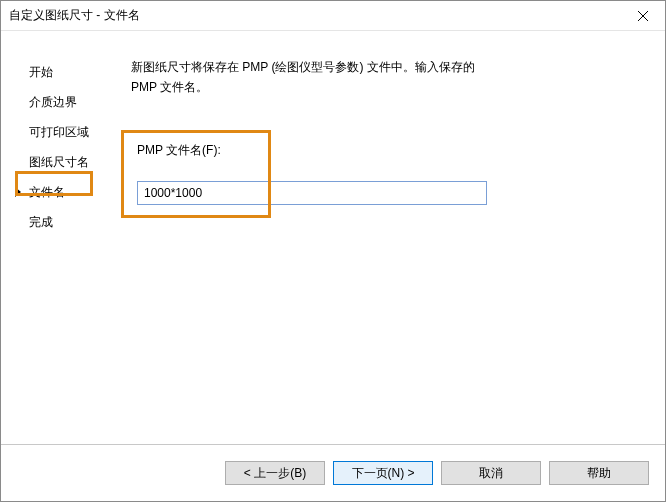 Image resolution: width=666 pixels, height=502 pixels. I want to click on sidebar-item-start: 开始, so click(69, 72).